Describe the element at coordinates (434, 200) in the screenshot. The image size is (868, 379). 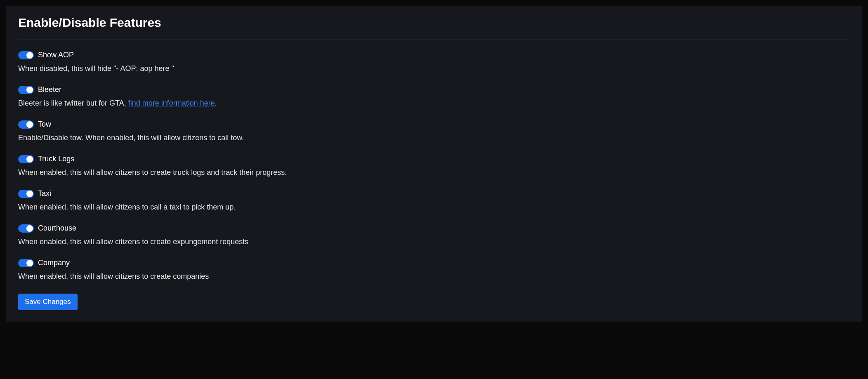
I see `feature-taxi: Taxi When enabled, this will allow citiz…` at that location.